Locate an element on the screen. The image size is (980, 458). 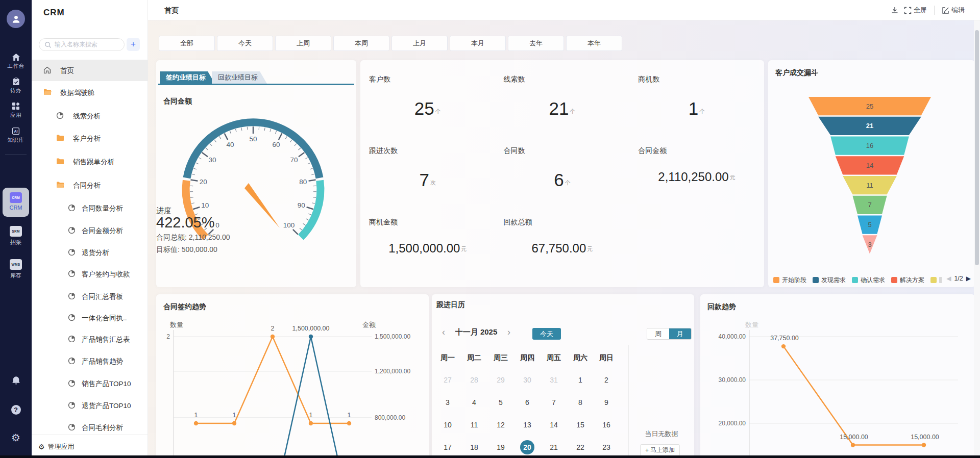
stat-label: 回款总额 is located at coordinates (518, 222).